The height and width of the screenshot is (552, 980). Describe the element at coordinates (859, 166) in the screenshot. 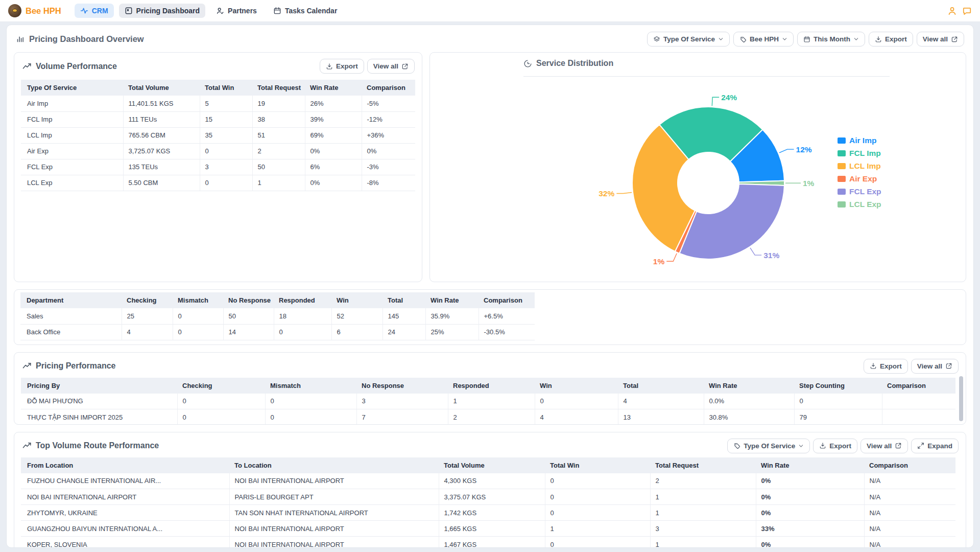

I see `legend-item-lcl-imp: LCL Imp` at that location.